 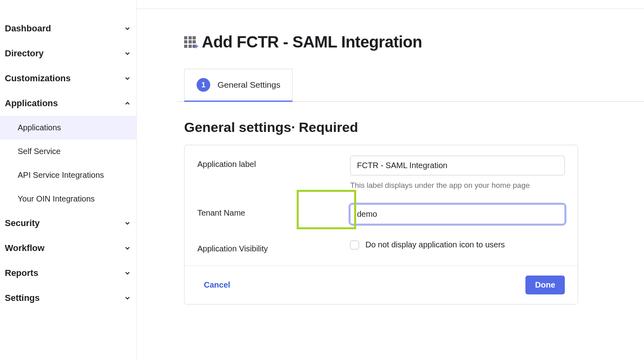 What do you see at coordinates (23, 298) in the screenshot?
I see `sidebar-item-label: Settings` at bounding box center [23, 298].